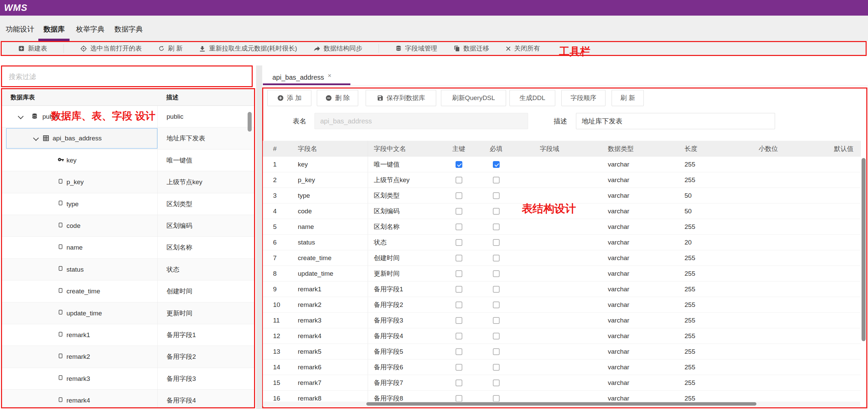 The image size is (868, 409). I want to click on action-button: 字段顺序, so click(583, 98).